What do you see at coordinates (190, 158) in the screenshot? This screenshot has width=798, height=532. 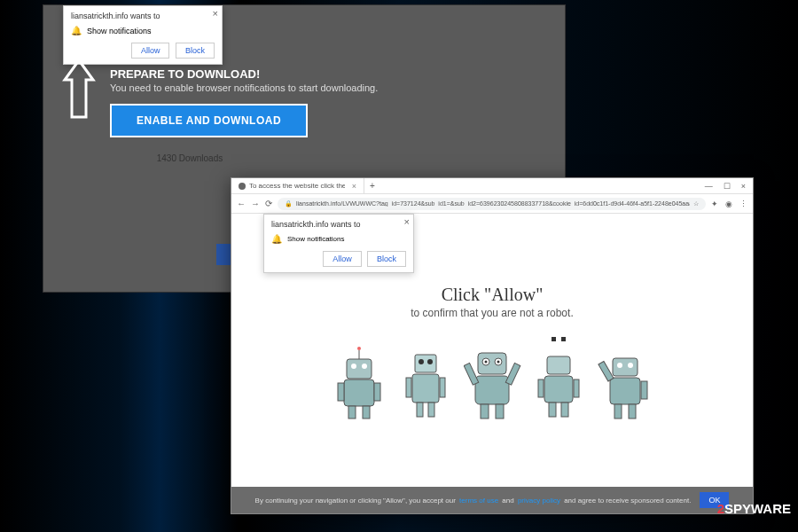 I see `downloads-count: 1430 Downloads` at bounding box center [190, 158].